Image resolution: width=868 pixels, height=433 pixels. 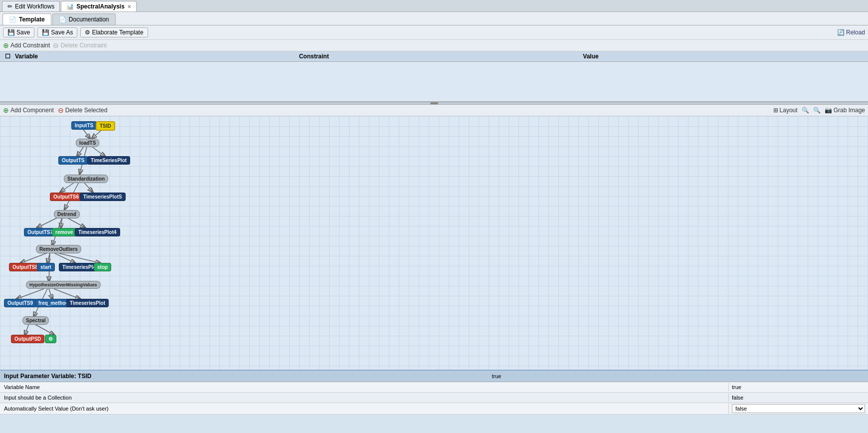 What do you see at coordinates (806, 110) in the screenshot?
I see `zoom-in-button: 🔍` at bounding box center [806, 110].